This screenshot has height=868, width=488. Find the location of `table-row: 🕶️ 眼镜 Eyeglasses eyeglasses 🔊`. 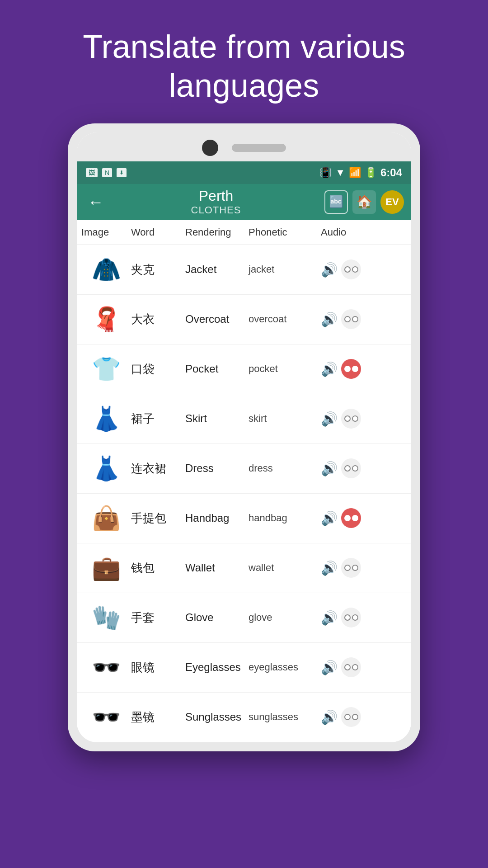

table-row: 🕶️ 眼镜 Eyeglasses eyeglasses 🔊 is located at coordinates (244, 668).